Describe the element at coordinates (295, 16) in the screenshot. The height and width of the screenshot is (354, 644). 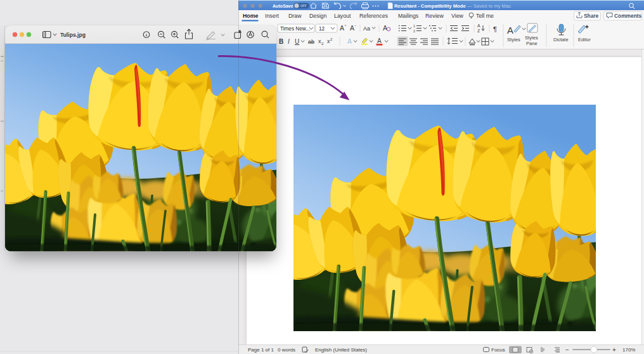
I see `svg-text: Draw` at that location.